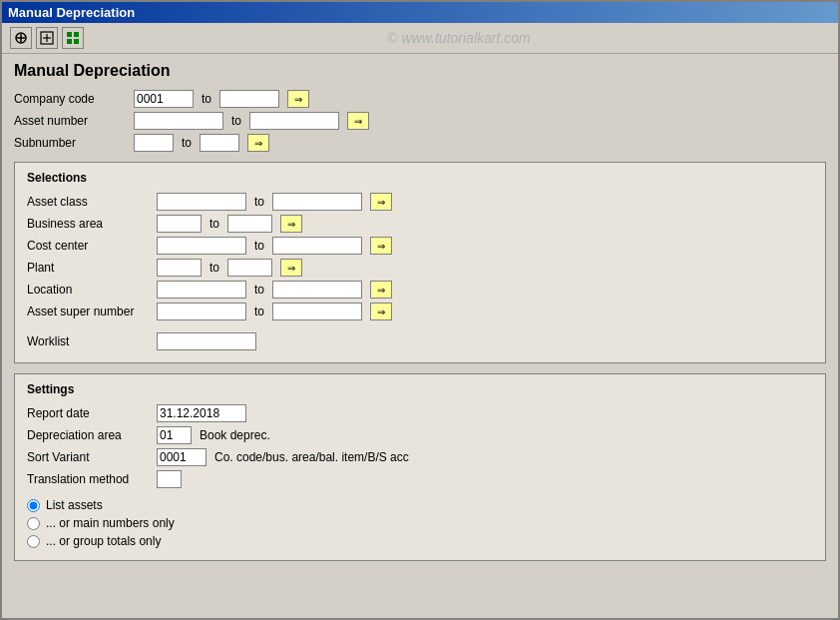 The width and height of the screenshot is (840, 620). I want to click on plant-input, so click(180, 268).